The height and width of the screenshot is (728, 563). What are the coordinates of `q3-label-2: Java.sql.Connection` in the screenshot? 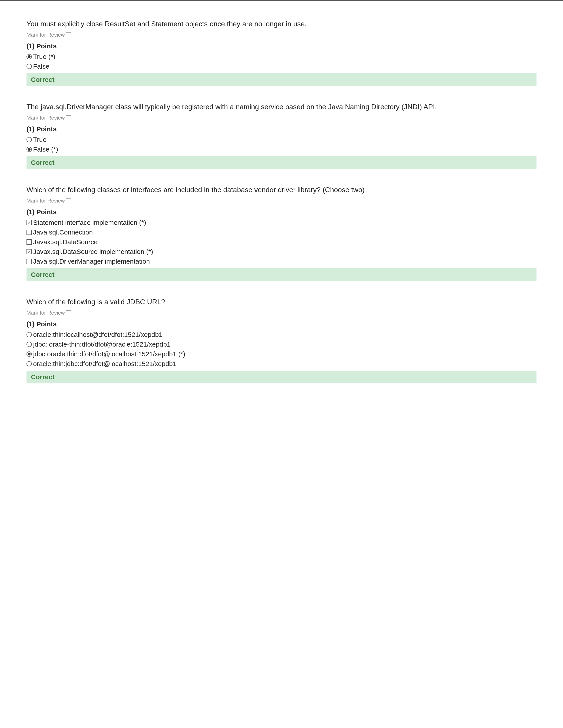 It's located at (63, 232).